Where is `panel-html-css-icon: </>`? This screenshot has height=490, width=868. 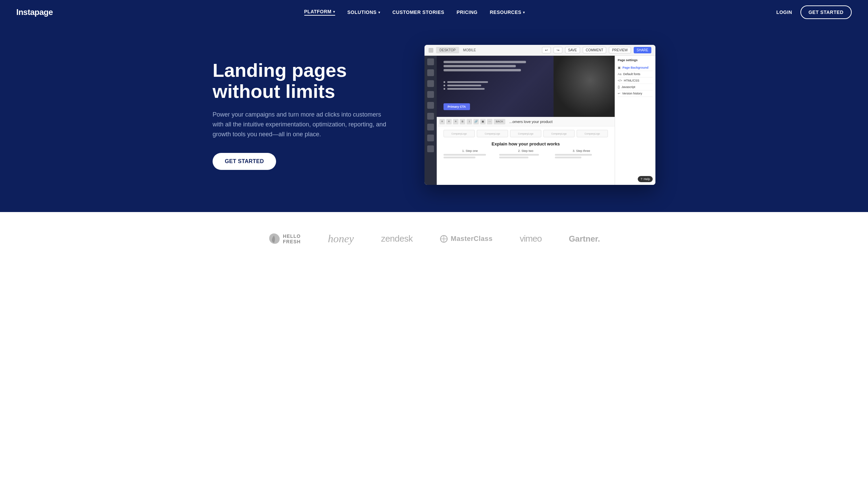
panel-html-css-icon: </> is located at coordinates (620, 81).